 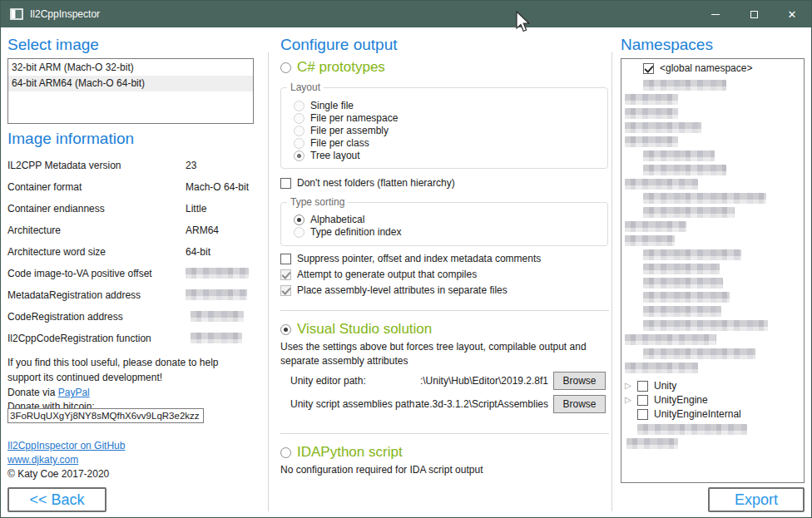 What do you see at coordinates (522, 22) in the screenshot?
I see `mouse-cursor` at bounding box center [522, 22].